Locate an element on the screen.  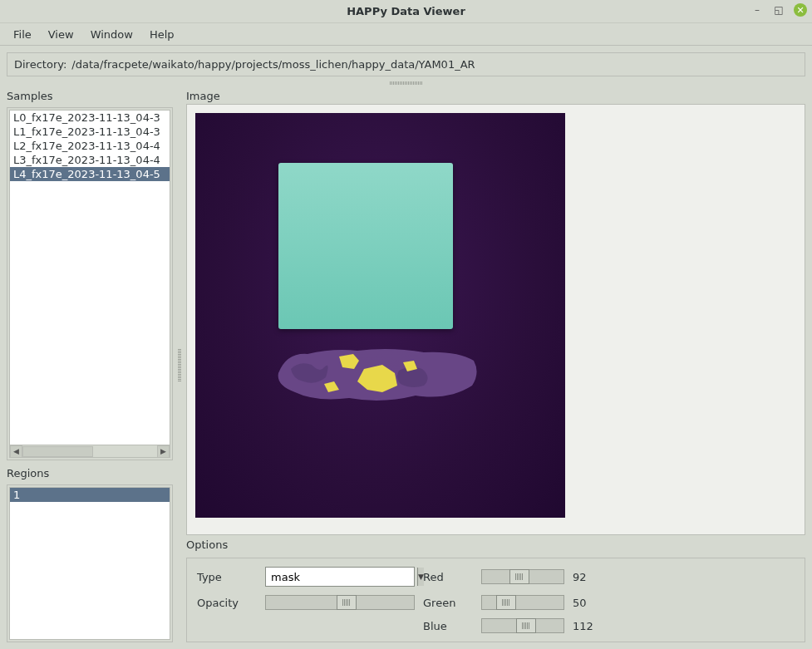
red-value: 92 is located at coordinates (589, 577).